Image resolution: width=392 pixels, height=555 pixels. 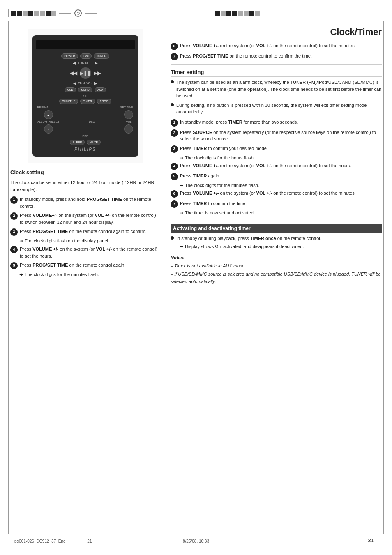 What do you see at coordinates (281, 204) in the screenshot?
I see `timer-step-text-7: Press TIMER to confirm the time.` at bounding box center [281, 204].